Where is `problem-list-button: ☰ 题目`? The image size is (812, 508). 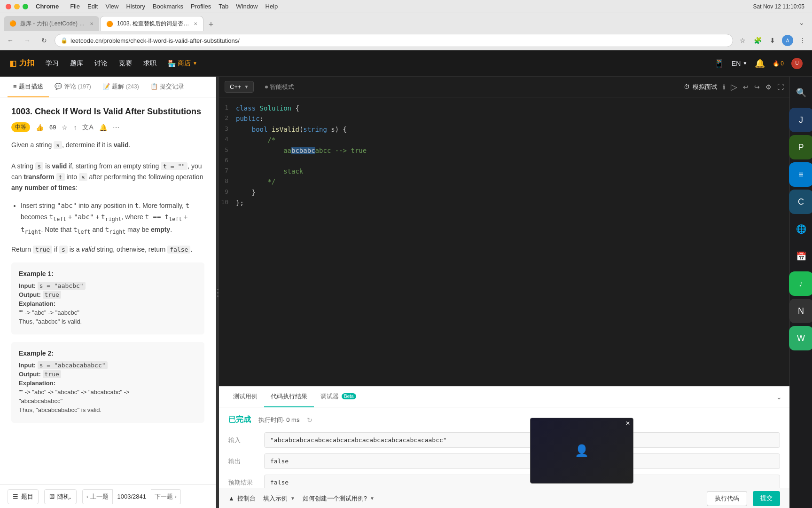 problem-list-button: ☰ 题目 is located at coordinates (23, 497).